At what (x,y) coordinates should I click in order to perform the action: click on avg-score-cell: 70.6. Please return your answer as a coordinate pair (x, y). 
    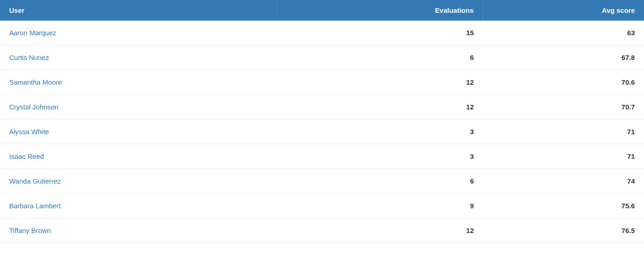
    Looking at the image, I should click on (564, 82).